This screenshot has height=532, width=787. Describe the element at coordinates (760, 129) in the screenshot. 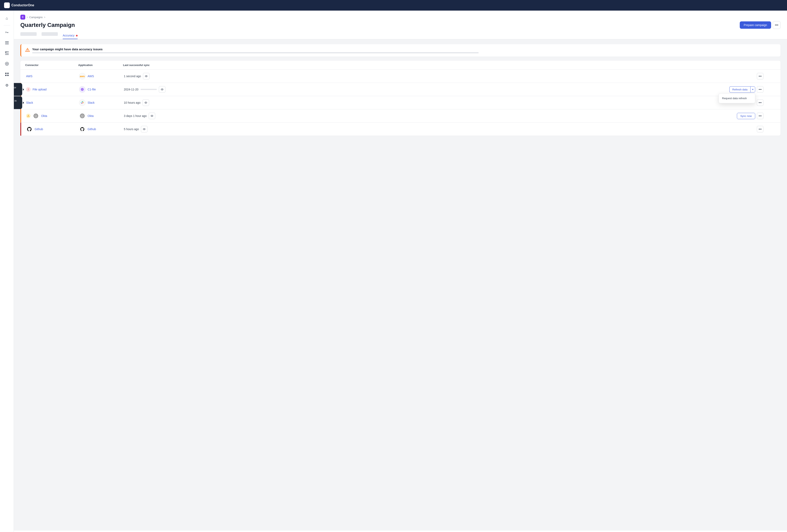

I see `more-button-github: •••` at that location.